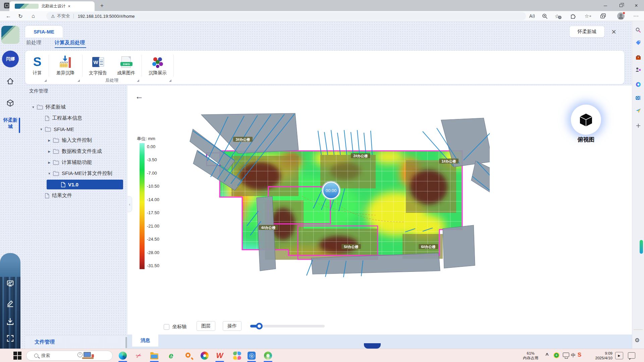 The image size is (644, 362). What do you see at coordinates (331, 190) in the screenshot?
I see `time-badge: 00:00` at bounding box center [331, 190].